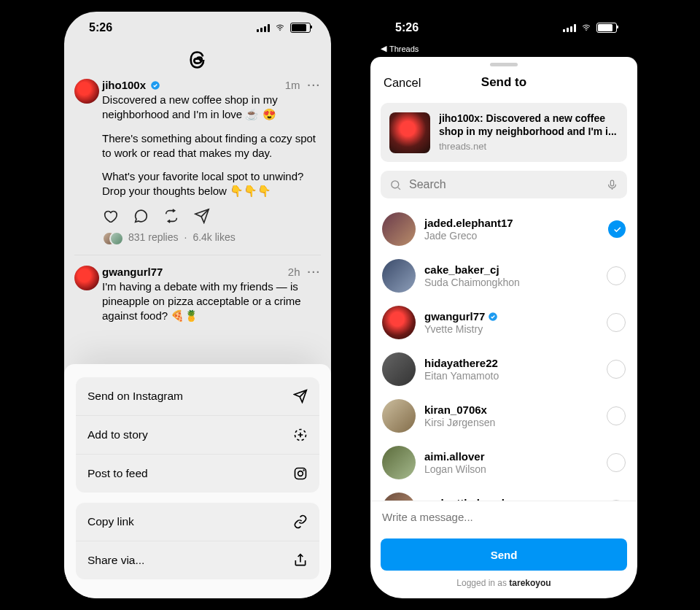  Describe the element at coordinates (504, 369) in the screenshot. I see `recipient-row: hidayathere22Eitan Yamamoto` at that location.